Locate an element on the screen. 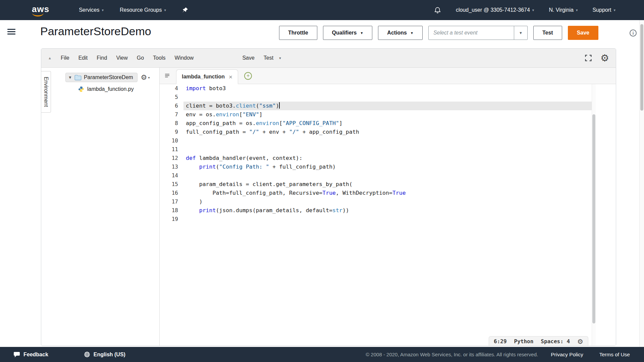  code-line: 7env = os.environ["ENV"] is located at coordinates (376, 115).